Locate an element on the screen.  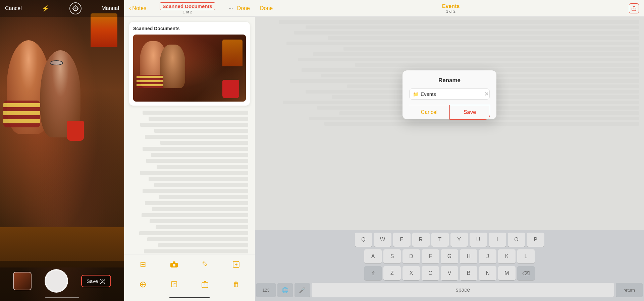
events-title: Events is located at coordinates (451, 6).